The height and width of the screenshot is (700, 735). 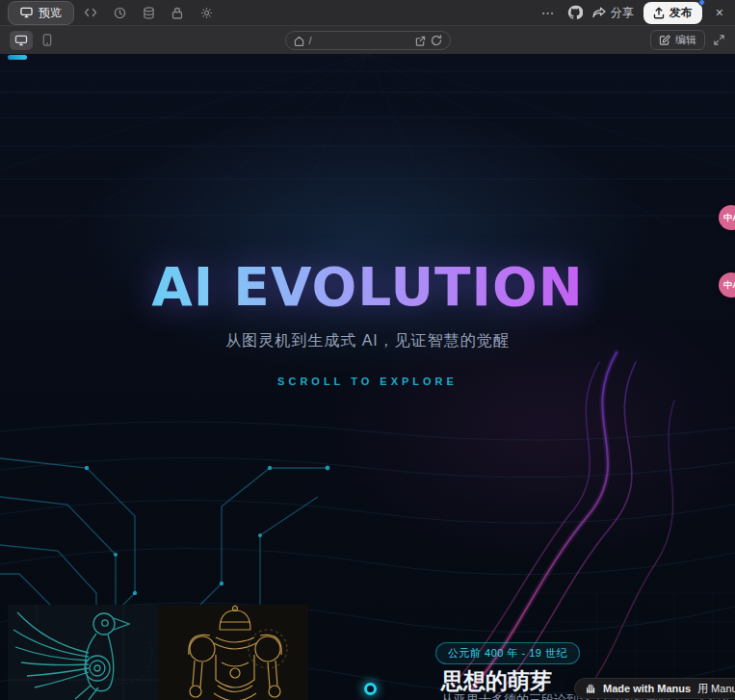 I want to click on hero-title: AI EVOLUTION, so click(x=368, y=287).